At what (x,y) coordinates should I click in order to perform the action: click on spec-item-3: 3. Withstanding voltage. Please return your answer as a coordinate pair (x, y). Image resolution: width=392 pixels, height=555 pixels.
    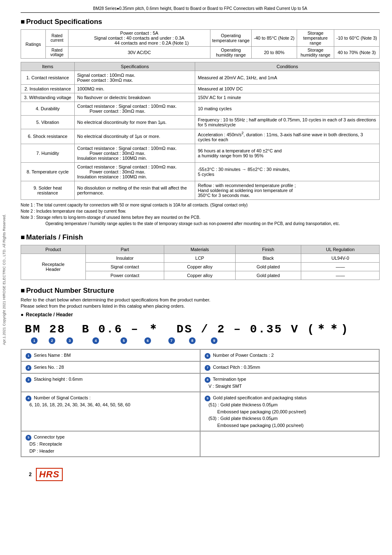
    Looking at the image, I should click on (48, 97).